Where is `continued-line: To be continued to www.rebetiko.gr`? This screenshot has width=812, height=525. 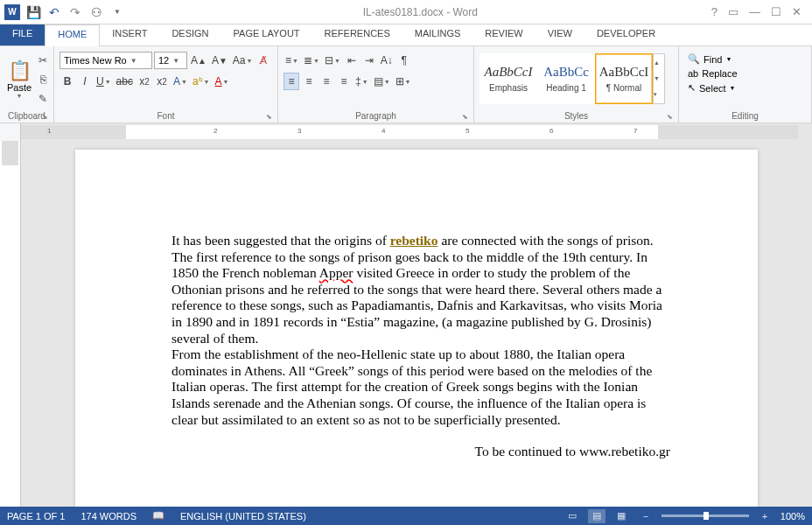 continued-line: To be continued to www.rebetiko.gr is located at coordinates (421, 452).